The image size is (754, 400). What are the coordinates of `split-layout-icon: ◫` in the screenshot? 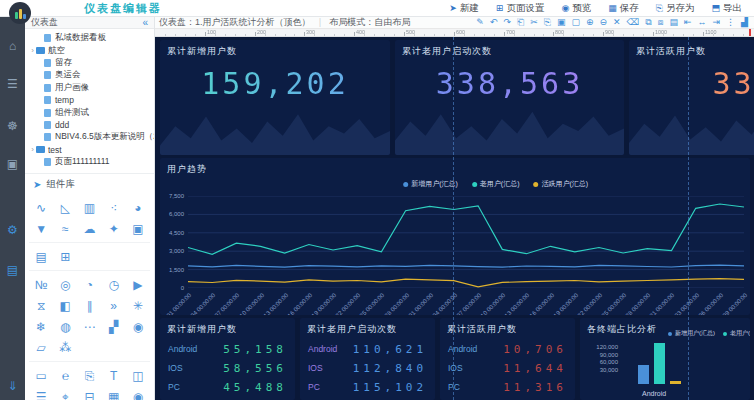 It's located at (138, 376).